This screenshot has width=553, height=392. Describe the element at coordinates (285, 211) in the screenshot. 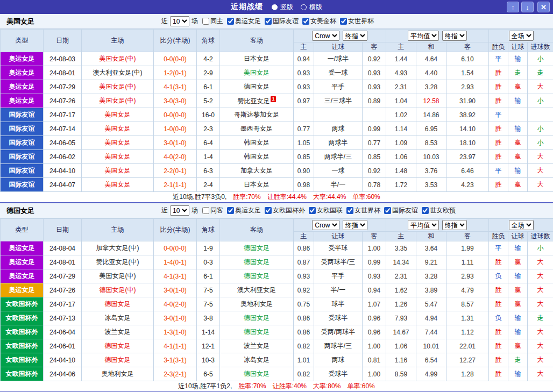

I see `filter-女欧国杯外: 女欧国杯外` at that location.